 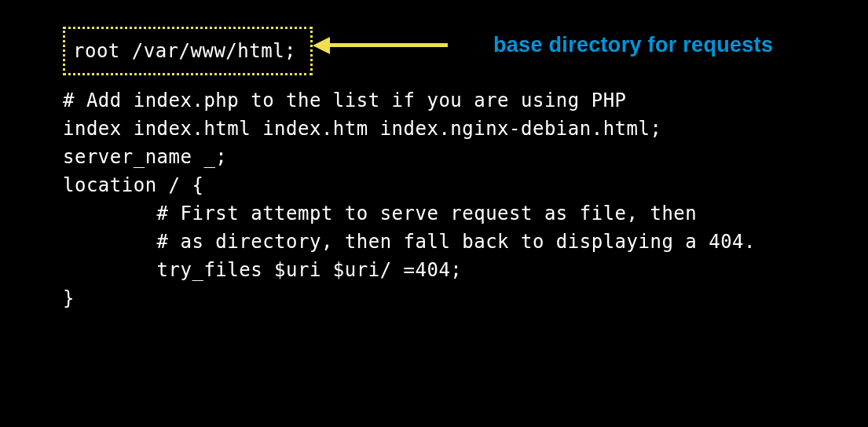 What do you see at coordinates (409, 129) in the screenshot?
I see `index-directive: index index.html index.htm index.nginx-d…` at bounding box center [409, 129].